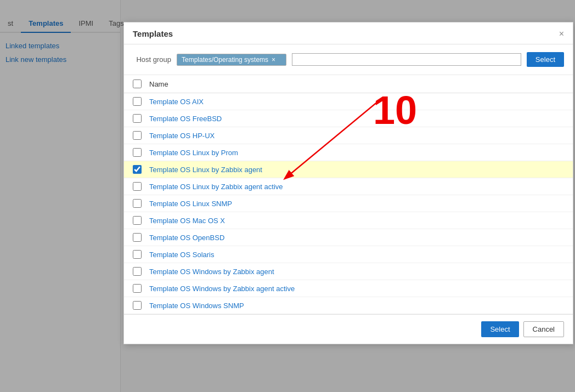 Image resolution: width=575 pixels, height=392 pixels. What do you see at coordinates (222, 288) in the screenshot?
I see `row-link-12: Template OS Windows by Zabbix agent acti…` at bounding box center [222, 288].